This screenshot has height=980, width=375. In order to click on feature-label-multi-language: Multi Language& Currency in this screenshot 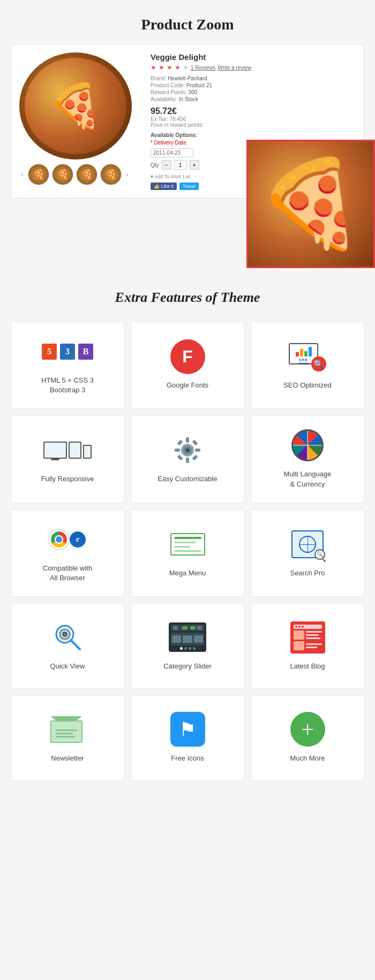, I will do `click(308, 479)`.